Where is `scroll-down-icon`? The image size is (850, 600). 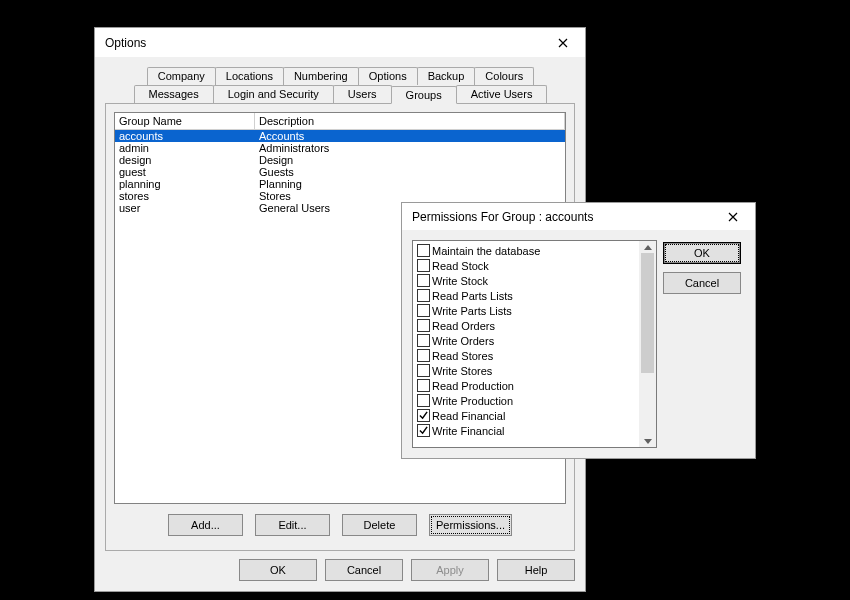
scroll-down-icon is located at coordinates (648, 441).